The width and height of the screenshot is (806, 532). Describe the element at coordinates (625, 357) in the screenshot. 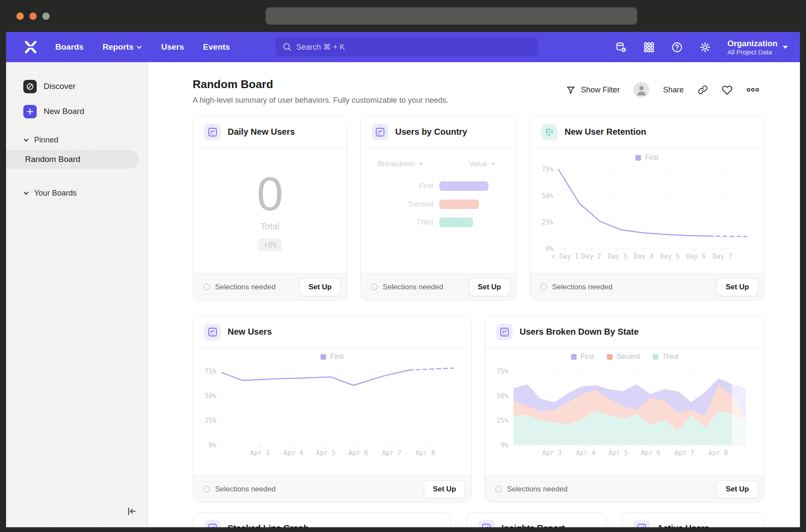

I see `chart-legend: First Second Third` at that location.